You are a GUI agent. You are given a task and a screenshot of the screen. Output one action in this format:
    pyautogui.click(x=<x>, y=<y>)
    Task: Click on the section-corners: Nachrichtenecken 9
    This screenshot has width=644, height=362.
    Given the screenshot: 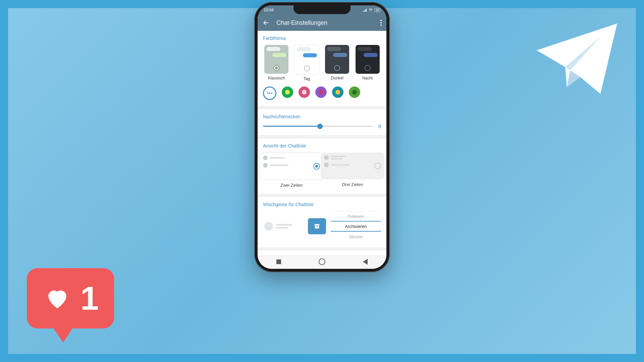 What is the action you would take?
    pyautogui.click(x=322, y=122)
    